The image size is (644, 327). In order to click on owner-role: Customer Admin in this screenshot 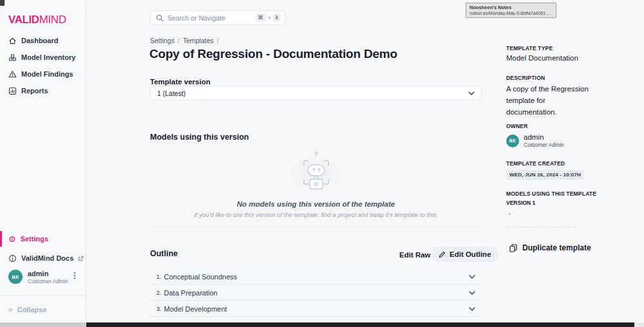, I will do `click(544, 145)`.